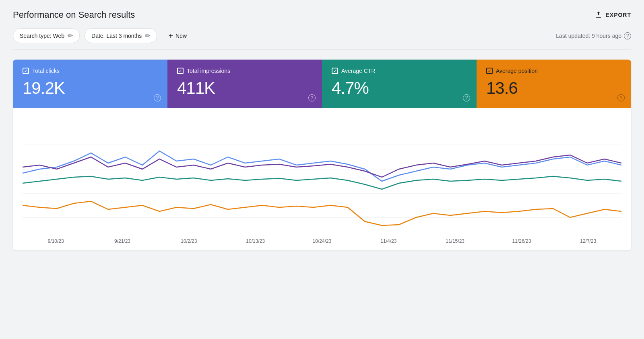 This screenshot has width=644, height=339. What do you see at coordinates (56, 241) in the screenshot?
I see `x-label-0: 9/10/23` at bounding box center [56, 241].